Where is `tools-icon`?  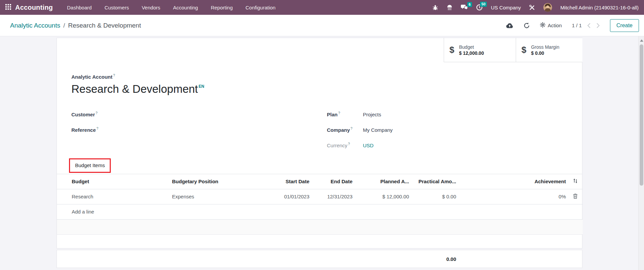
tools-icon is located at coordinates (532, 7).